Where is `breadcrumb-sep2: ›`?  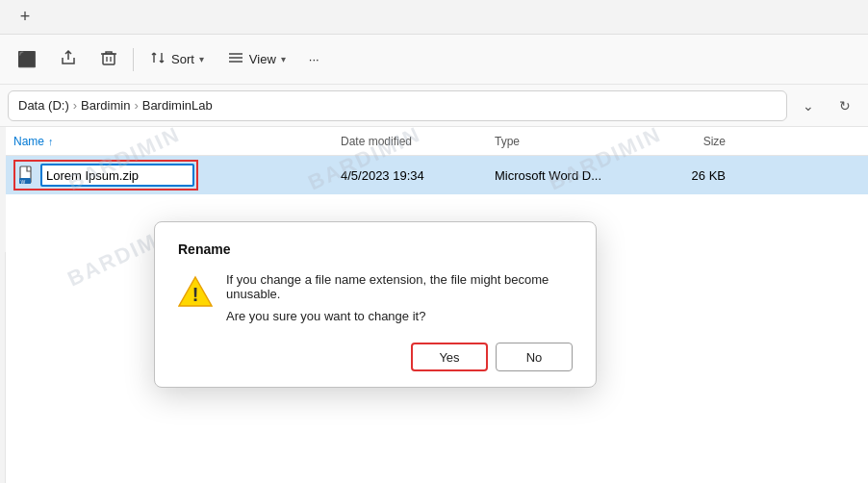
breadcrumb-sep2: › is located at coordinates (136, 106).